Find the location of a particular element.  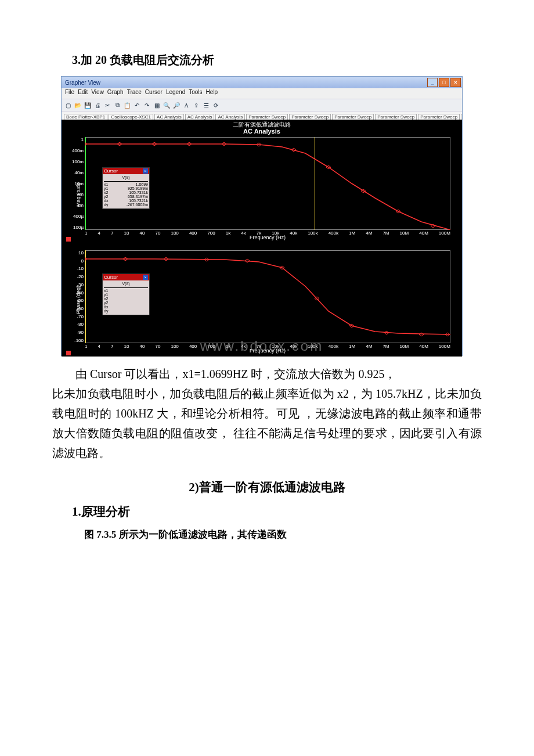

menu-view: View is located at coordinates (98, 93).